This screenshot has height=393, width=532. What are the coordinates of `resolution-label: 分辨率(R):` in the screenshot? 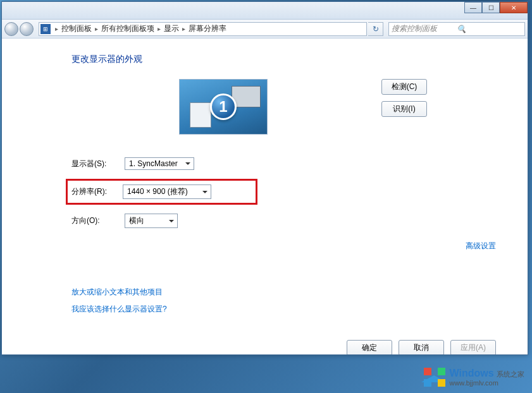 It's located at (97, 192).